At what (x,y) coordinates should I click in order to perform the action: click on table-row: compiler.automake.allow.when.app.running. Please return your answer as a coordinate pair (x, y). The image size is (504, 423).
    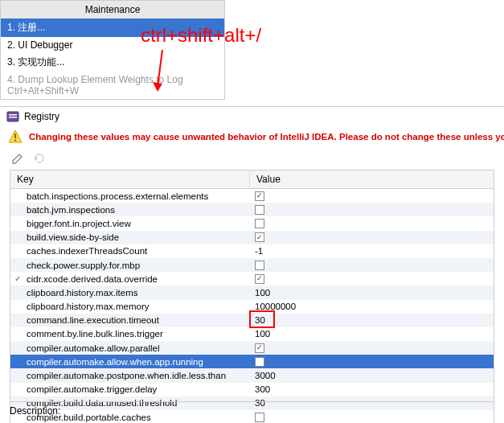
    Looking at the image, I should click on (252, 362).